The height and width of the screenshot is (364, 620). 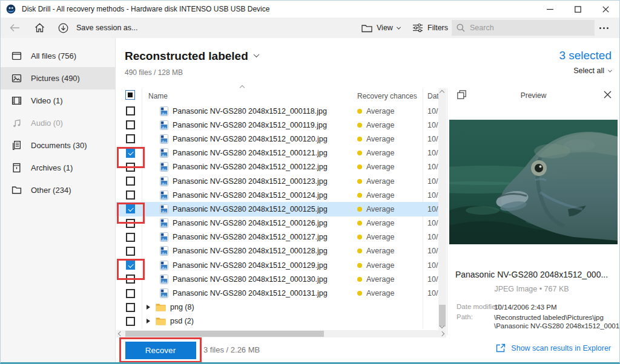 I want to click on file-row: Panasonic NV-GS280 2048x1512_000130.jpg …, so click(x=277, y=279).